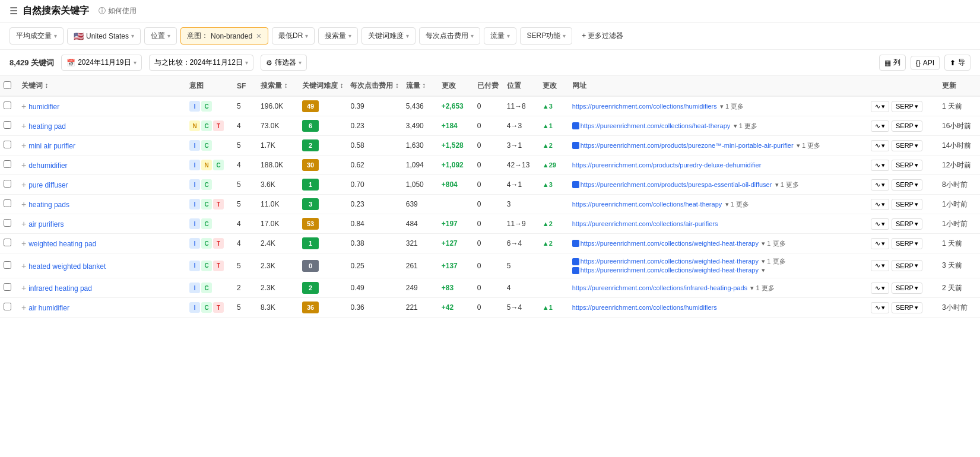 The image size is (980, 457). What do you see at coordinates (763, 270) in the screenshot?
I see `url-more-2: ▾` at bounding box center [763, 270].